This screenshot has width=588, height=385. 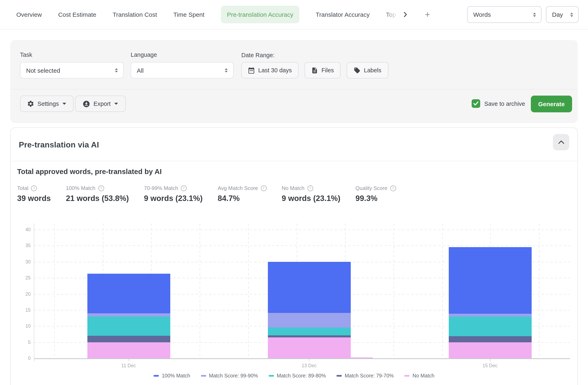 What do you see at coordinates (302, 230) in the screenshot?
I see `h-gridline` at bounding box center [302, 230].